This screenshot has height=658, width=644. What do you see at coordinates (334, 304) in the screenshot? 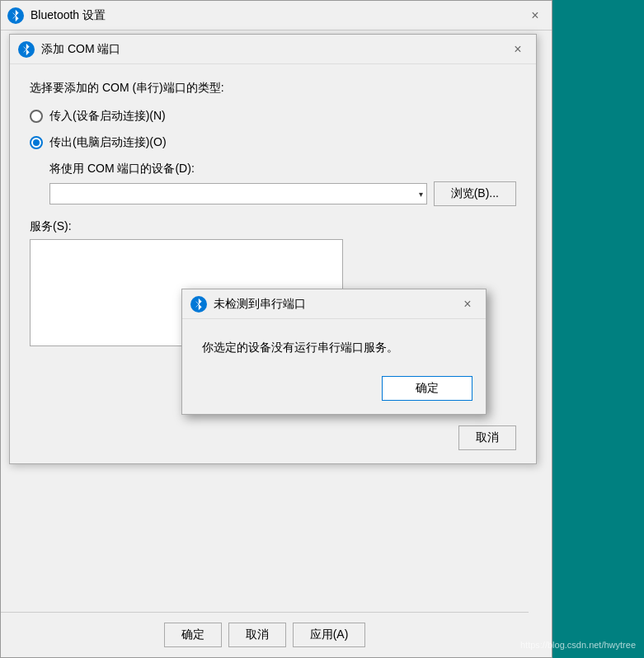
I see `alert-titlebar: 未检测到串行端口 ×` at bounding box center [334, 304].